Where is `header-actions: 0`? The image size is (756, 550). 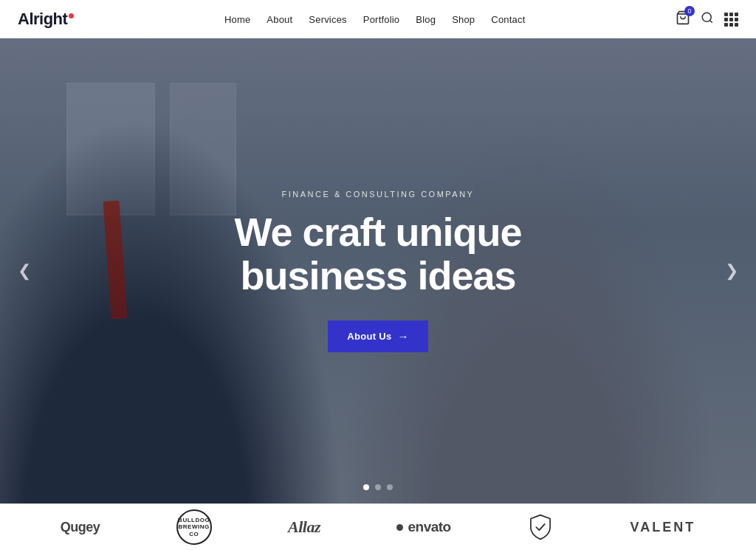
header-actions: 0 is located at coordinates (707, 19).